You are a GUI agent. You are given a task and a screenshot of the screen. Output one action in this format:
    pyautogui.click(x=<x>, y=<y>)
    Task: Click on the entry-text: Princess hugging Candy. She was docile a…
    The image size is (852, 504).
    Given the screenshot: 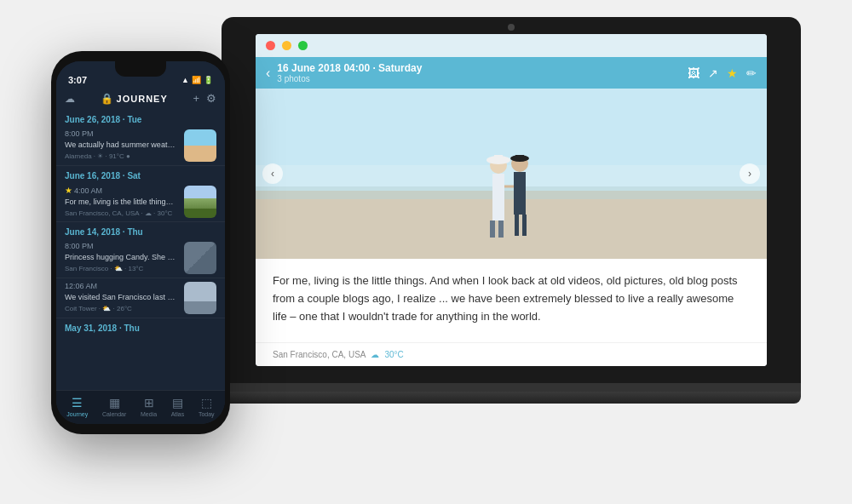 What is the action you would take?
    pyautogui.click(x=121, y=257)
    